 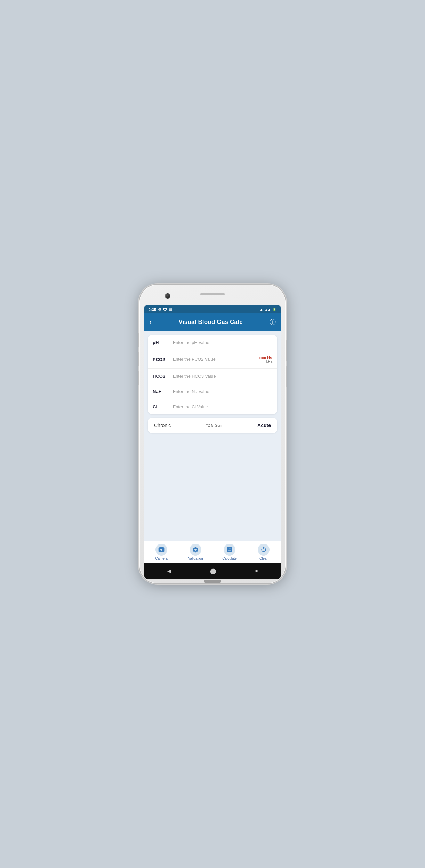 What do you see at coordinates (161, 559) in the screenshot?
I see `camera-nav-label: Camera` at bounding box center [161, 559].